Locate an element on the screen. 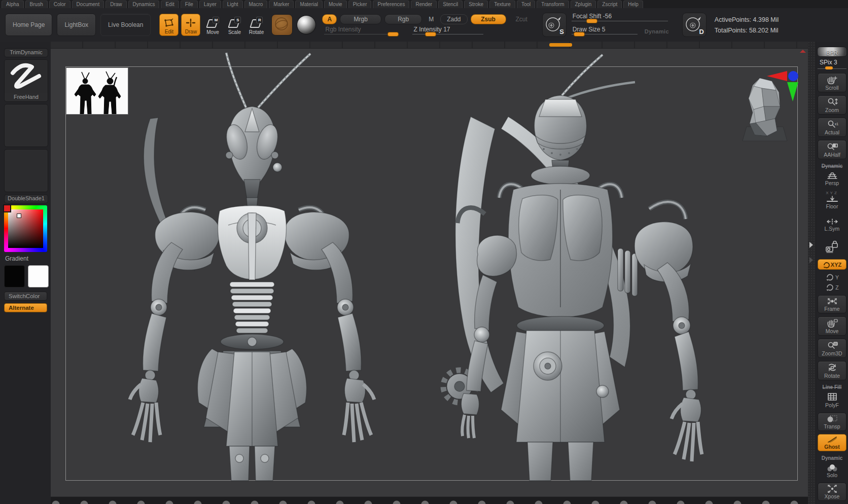 This screenshot has width=848, height=504. menu-document: Document is located at coordinates (88, 4).